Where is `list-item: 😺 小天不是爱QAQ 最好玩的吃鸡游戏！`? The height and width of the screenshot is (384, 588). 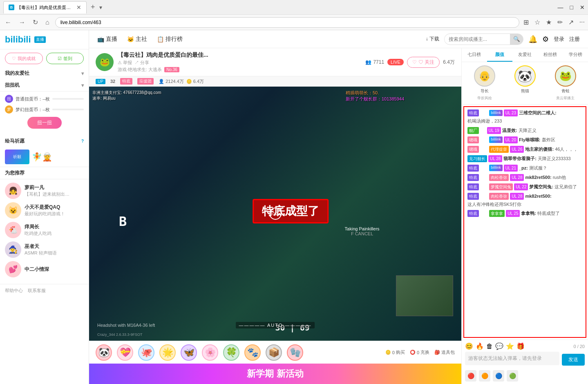
list-item: 😺 小天不是爱QAQ 最好玩的吃鸡游戏！ is located at coordinates (44, 210).